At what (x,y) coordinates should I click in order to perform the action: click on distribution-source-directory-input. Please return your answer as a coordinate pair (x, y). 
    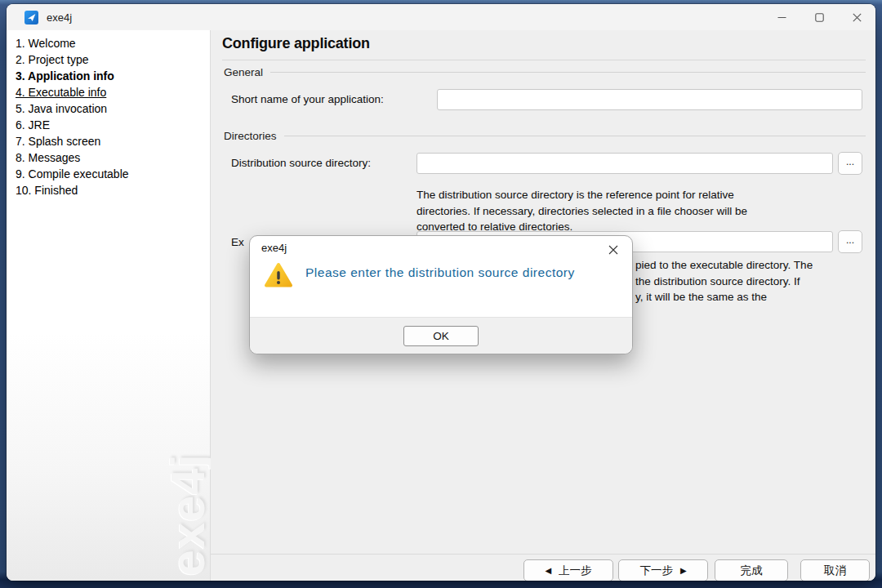
    Looking at the image, I should click on (625, 163).